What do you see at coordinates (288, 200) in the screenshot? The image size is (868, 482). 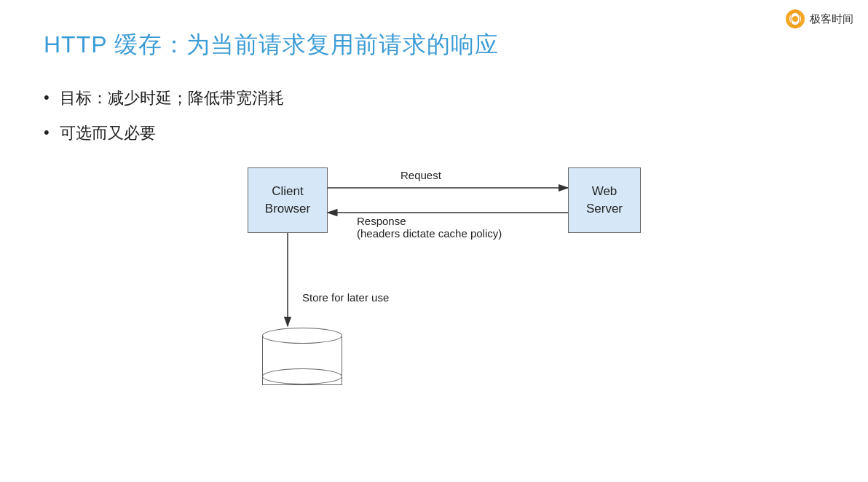 I see `client-browser-box: ClientBrowser` at bounding box center [288, 200].